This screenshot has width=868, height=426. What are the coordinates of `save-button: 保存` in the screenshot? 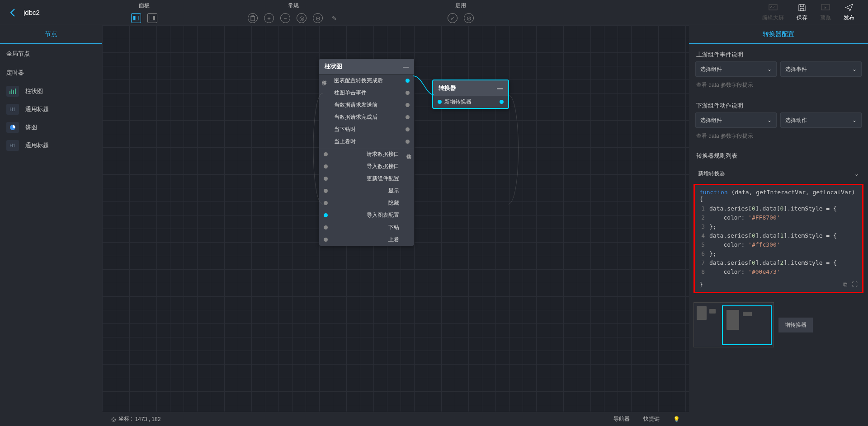 It's located at (802, 13).